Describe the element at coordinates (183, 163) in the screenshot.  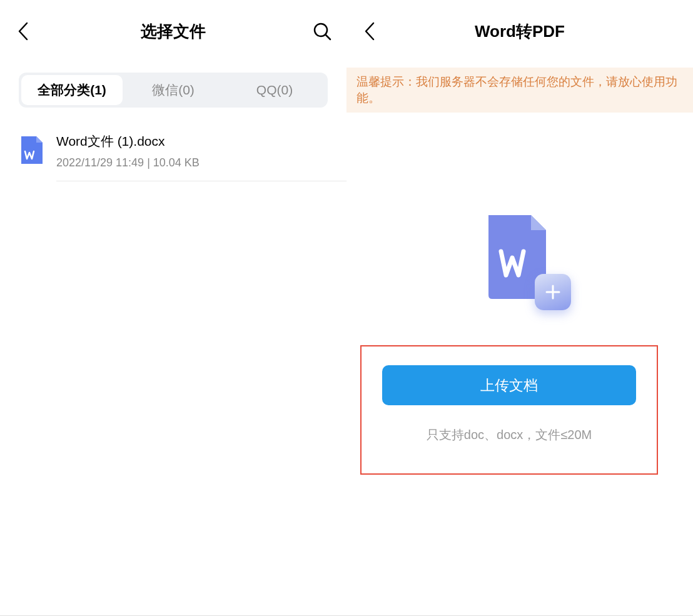
I see `file-item: Word文件 (1).docx 2022/11/29 11:49 | 10.04…` at that location.